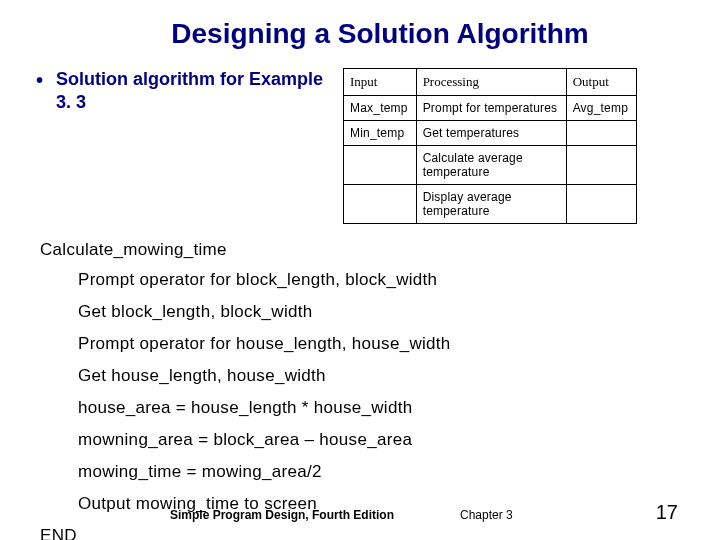 The width and height of the screenshot is (720, 540). I want to click on cell-processing: Prompt for temperatures, so click(491, 108).